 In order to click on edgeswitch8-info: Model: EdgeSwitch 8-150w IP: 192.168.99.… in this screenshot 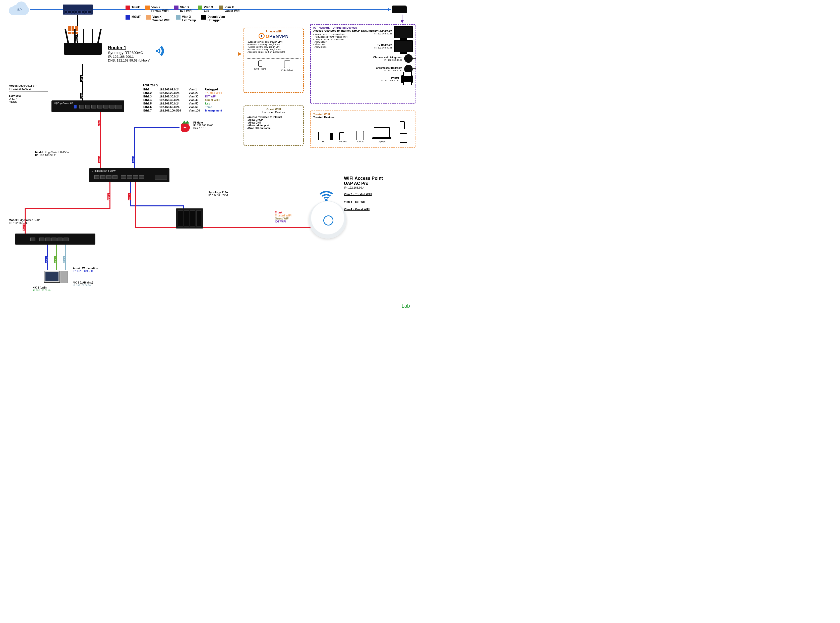, I will do `click(52, 154)`.